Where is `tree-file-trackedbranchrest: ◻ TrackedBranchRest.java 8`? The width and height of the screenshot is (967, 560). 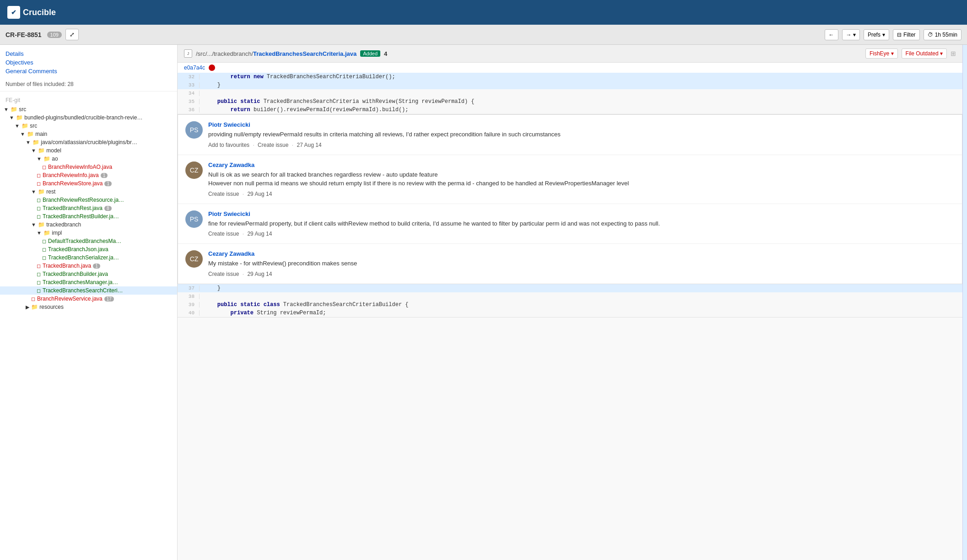
tree-file-trackedbranchrest: ◻ TrackedBranchRest.java 8 is located at coordinates (89, 208).